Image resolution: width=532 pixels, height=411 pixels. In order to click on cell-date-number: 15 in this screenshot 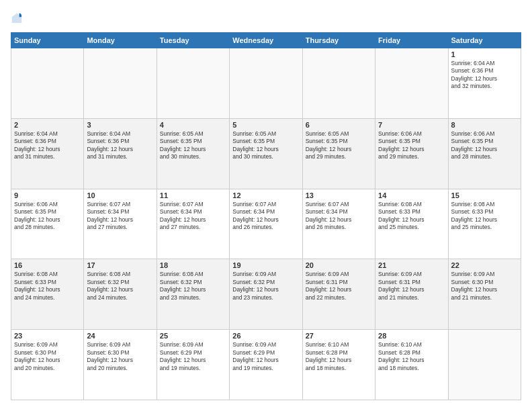, I will do `click(485, 195)`.